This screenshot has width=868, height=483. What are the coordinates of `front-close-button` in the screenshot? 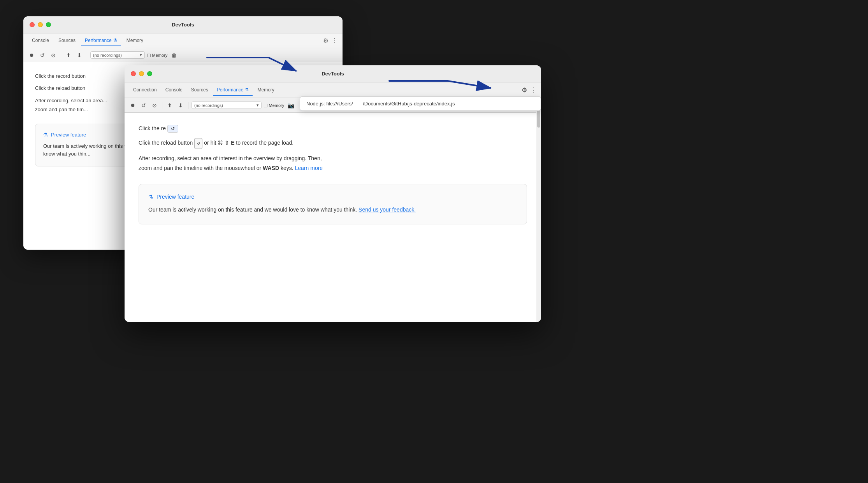 It's located at (133, 74).